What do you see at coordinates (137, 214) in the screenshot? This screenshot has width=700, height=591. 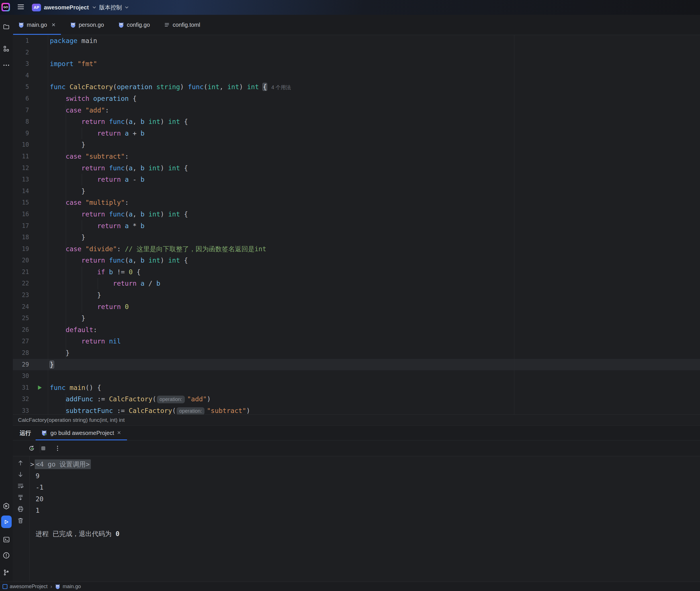 I see `token-pl: ,` at bounding box center [137, 214].